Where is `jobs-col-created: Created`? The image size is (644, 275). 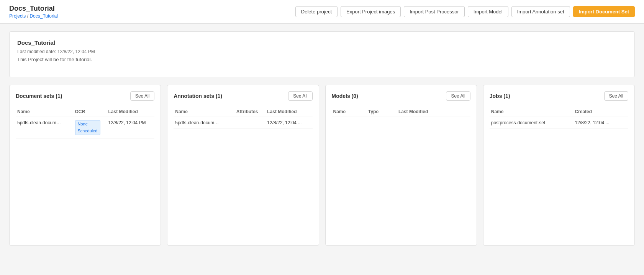 jobs-col-created: Created is located at coordinates (601, 112).